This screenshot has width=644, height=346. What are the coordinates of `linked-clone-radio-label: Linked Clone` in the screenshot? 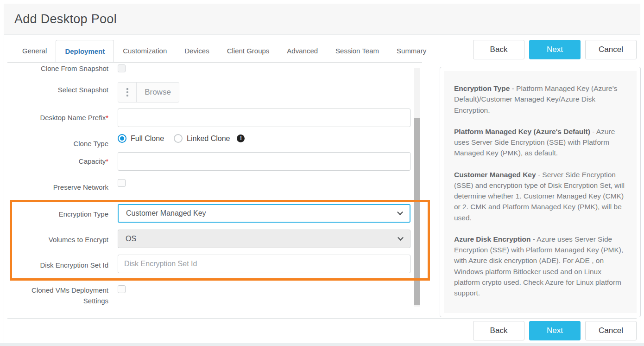 It's located at (208, 139).